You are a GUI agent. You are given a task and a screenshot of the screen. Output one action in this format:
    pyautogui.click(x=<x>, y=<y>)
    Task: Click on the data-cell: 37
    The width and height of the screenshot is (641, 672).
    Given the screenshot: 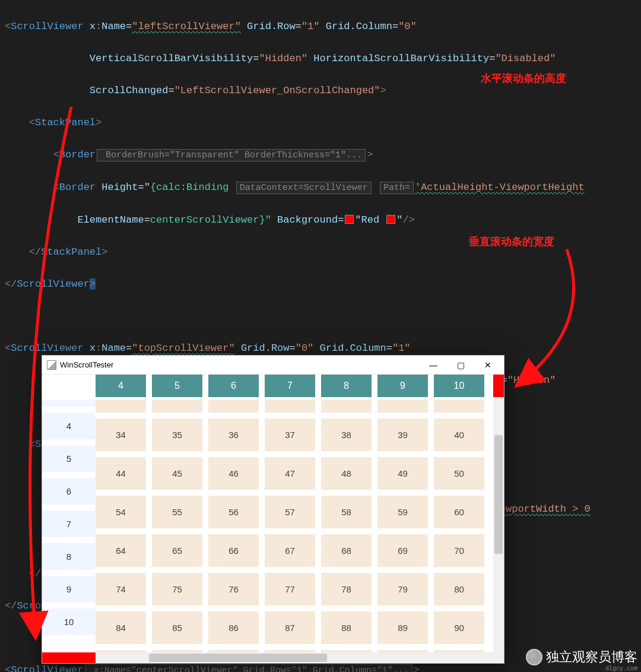 What is the action you would take?
    pyautogui.click(x=290, y=435)
    